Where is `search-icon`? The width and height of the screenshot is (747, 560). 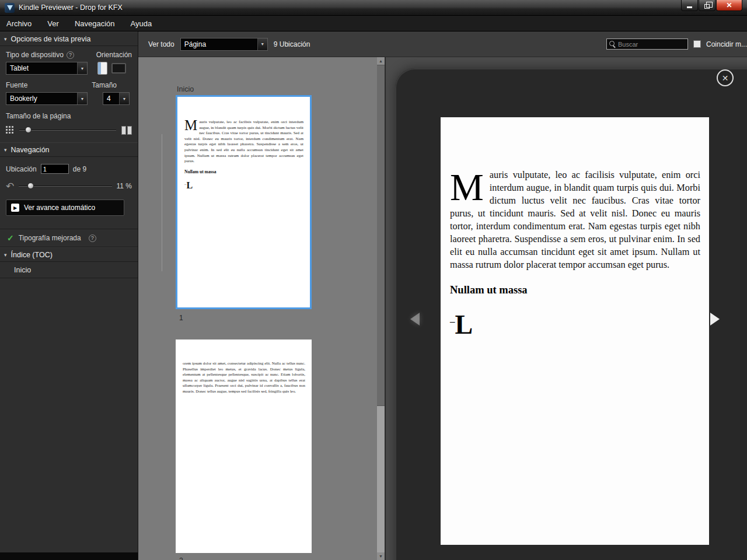
search-icon is located at coordinates (613, 44).